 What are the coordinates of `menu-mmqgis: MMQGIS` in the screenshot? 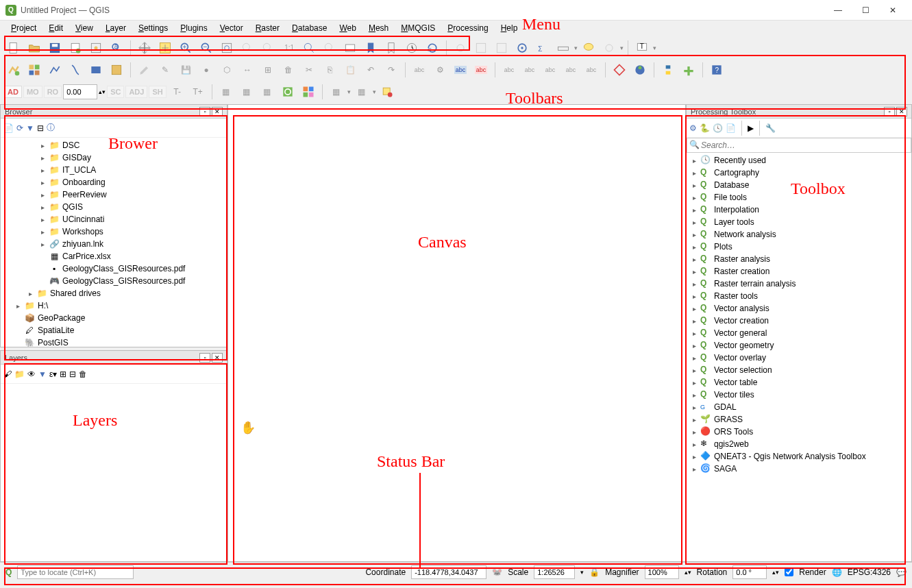 It's located at (418, 28).